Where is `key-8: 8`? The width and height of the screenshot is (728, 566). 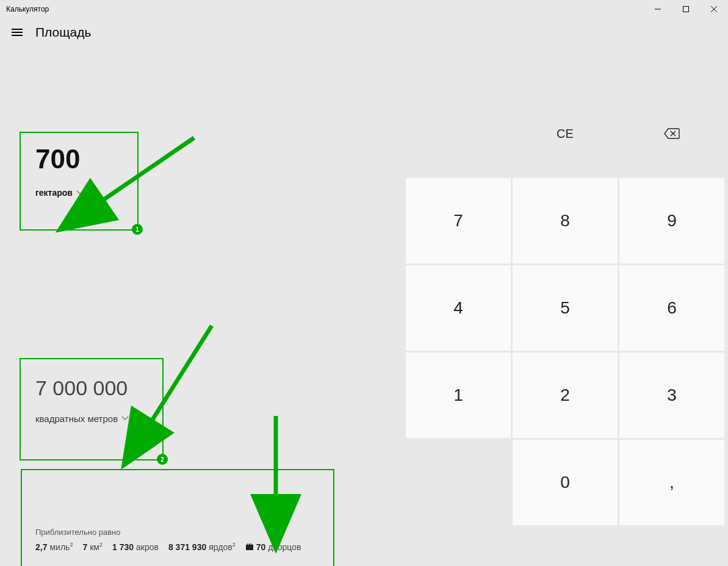
key-8: 8 is located at coordinates (565, 221).